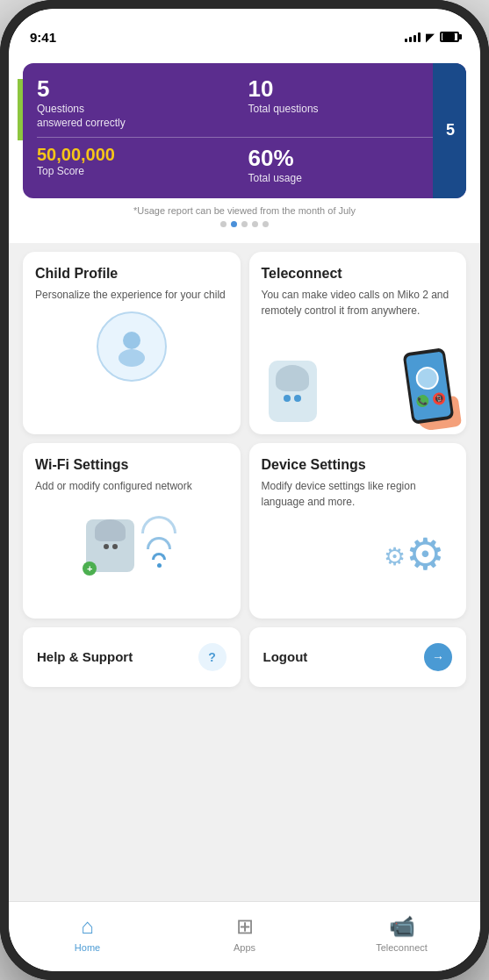 This screenshot has height=980, width=489. Describe the element at coordinates (286, 656) in the screenshot. I see `logout-label: Logout` at that location.